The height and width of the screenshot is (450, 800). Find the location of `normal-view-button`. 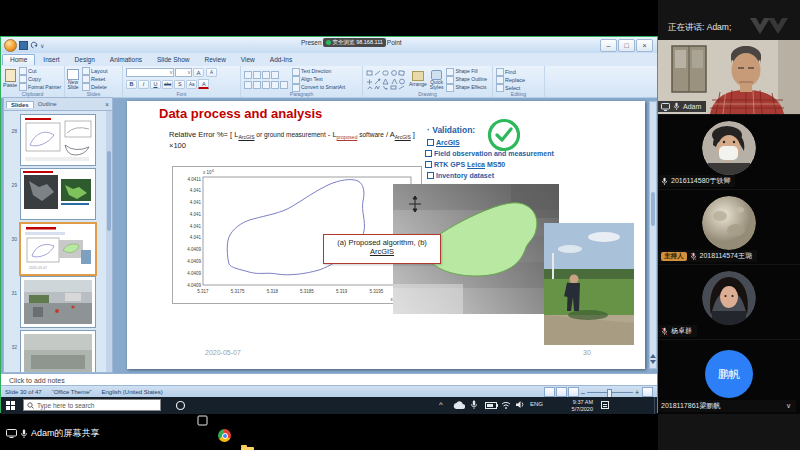

normal-view-button is located at coordinates (550, 392).